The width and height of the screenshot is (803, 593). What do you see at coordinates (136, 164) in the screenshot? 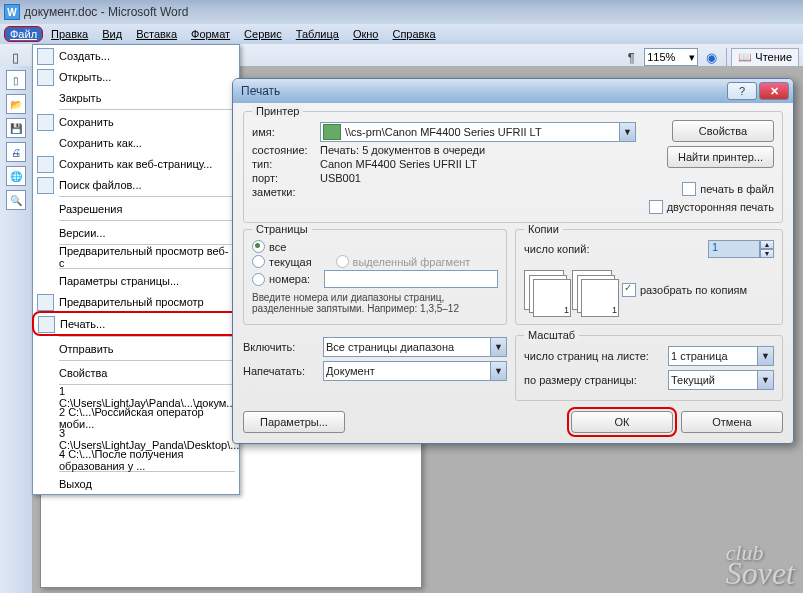
I see `menu-saveweb: Сохранить как веб-страницу...` at bounding box center [136, 164].